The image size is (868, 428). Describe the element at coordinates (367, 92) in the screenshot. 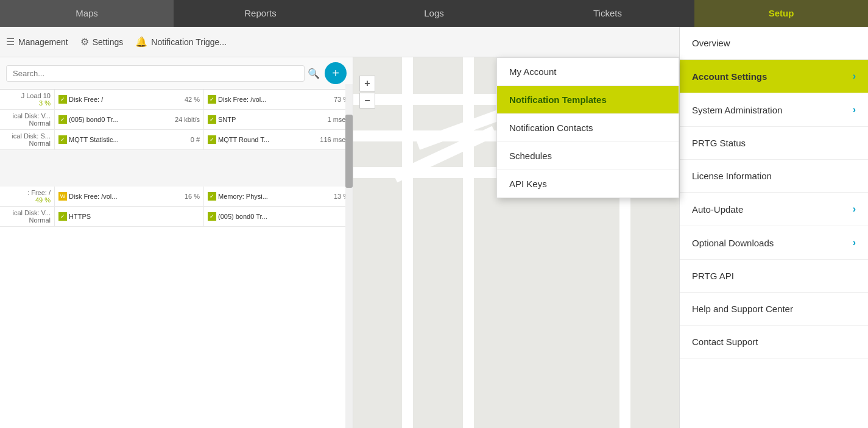

I see `zoom-controls: + −` at that location.